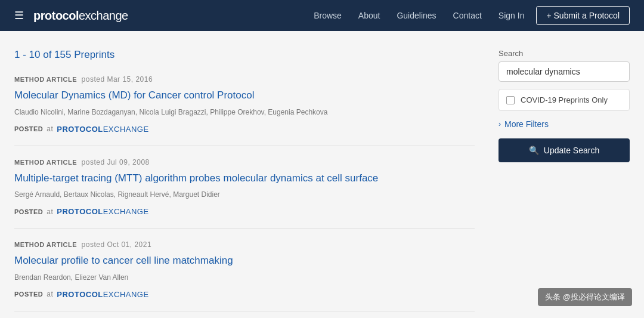 This screenshot has height=318, width=644. Describe the element at coordinates (328, 16) in the screenshot. I see `nav-browse: Browse` at that location.